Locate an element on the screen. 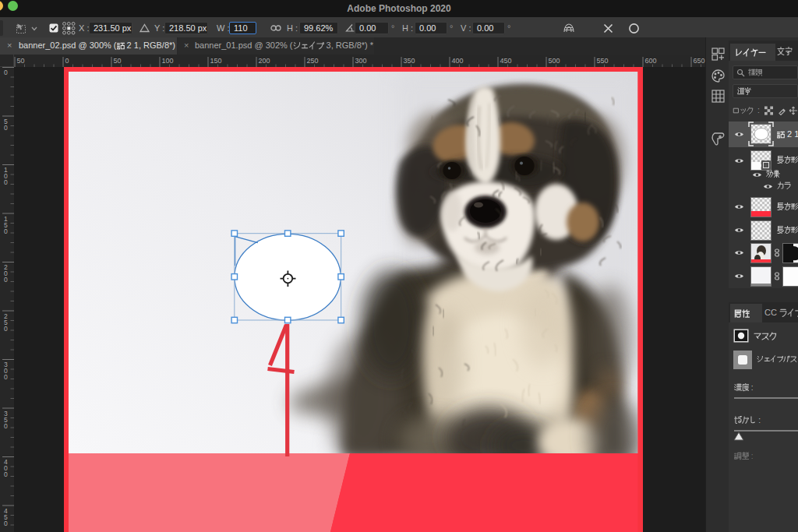  svg-text: 200 is located at coordinates (265, 61).